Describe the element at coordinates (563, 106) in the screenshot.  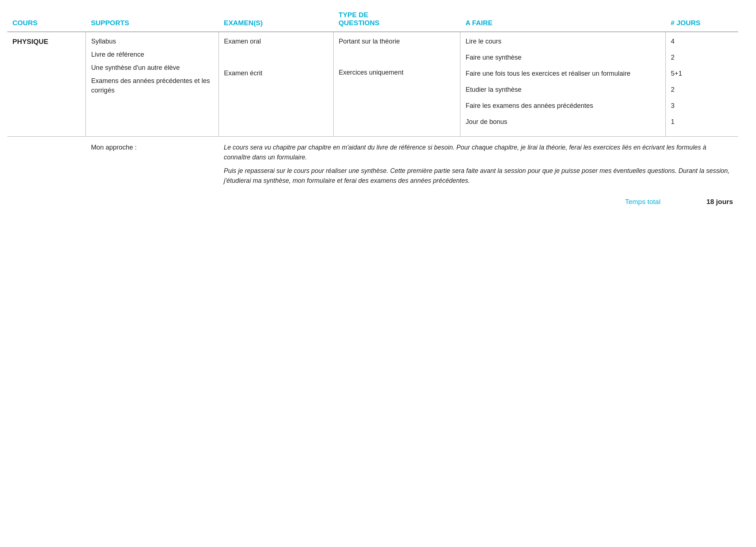
I see `afaire-row-5: Faire les examens des années précédentes` at that location.